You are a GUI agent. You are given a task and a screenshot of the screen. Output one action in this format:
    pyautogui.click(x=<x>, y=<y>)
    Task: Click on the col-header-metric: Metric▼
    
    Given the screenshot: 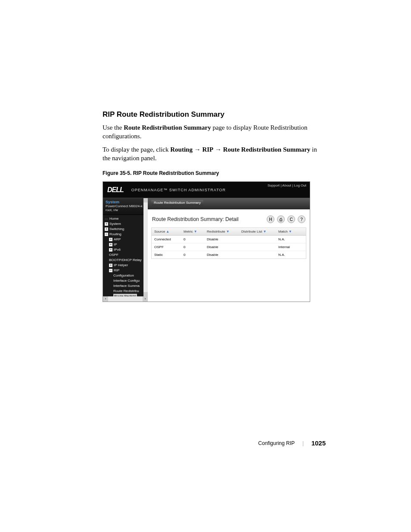 What is the action you would take?
    pyautogui.click(x=193, y=232)
    